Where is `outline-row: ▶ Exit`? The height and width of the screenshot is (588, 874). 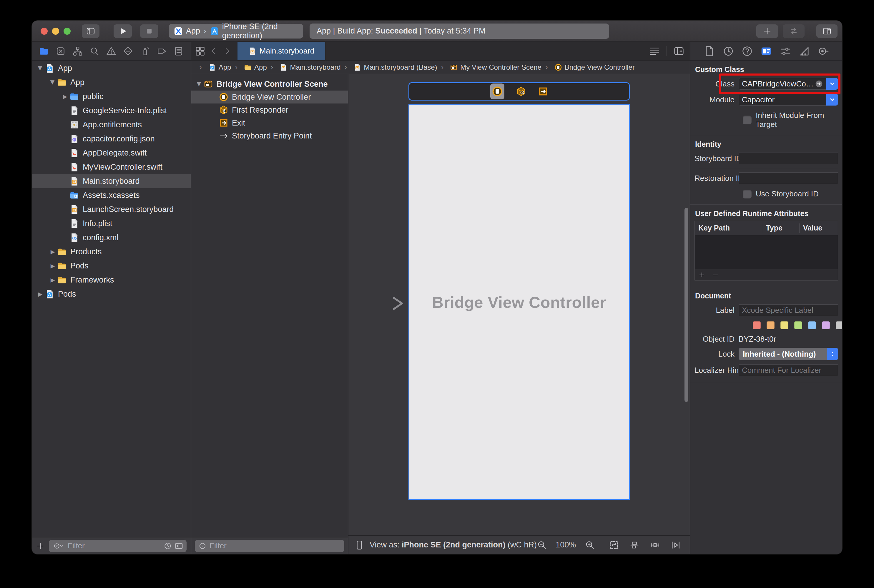 outline-row: ▶ Exit is located at coordinates (269, 123).